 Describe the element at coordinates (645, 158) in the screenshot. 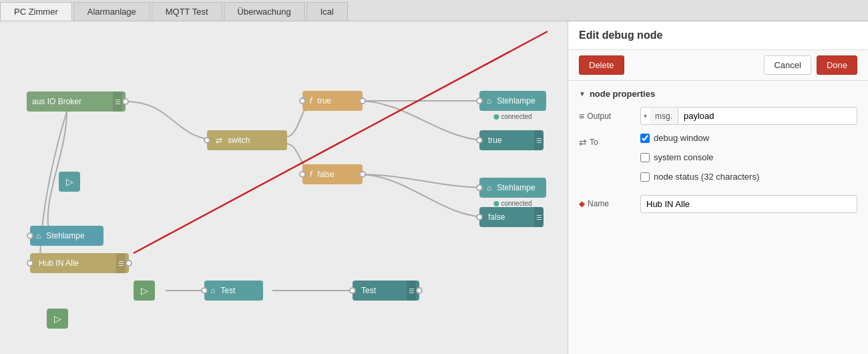

I see `system-console-checkbox` at that location.